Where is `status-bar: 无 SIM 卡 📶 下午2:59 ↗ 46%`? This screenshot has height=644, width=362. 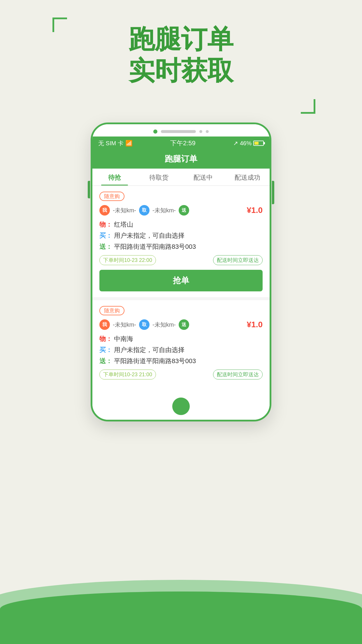 status-bar: 无 SIM 卡 📶 下午2:59 ↗ 46% is located at coordinates (181, 143).